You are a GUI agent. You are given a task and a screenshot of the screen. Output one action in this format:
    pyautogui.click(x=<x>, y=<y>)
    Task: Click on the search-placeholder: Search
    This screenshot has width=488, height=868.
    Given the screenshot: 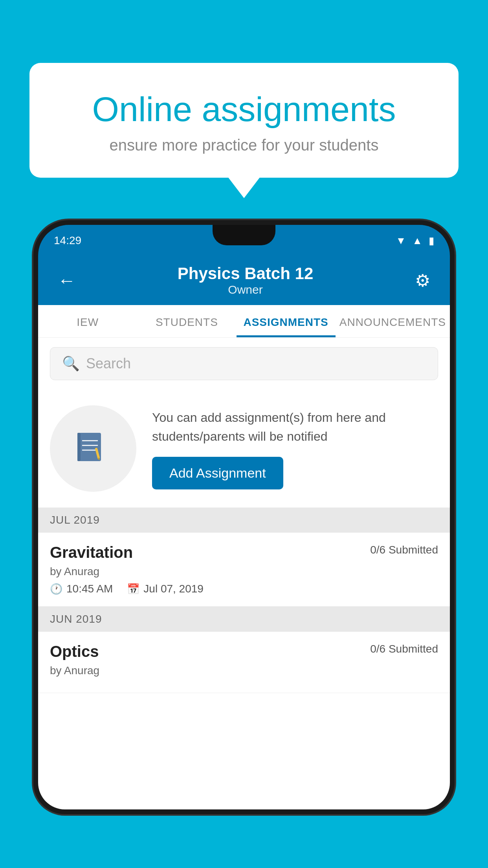 What is the action you would take?
    pyautogui.click(x=108, y=364)
    